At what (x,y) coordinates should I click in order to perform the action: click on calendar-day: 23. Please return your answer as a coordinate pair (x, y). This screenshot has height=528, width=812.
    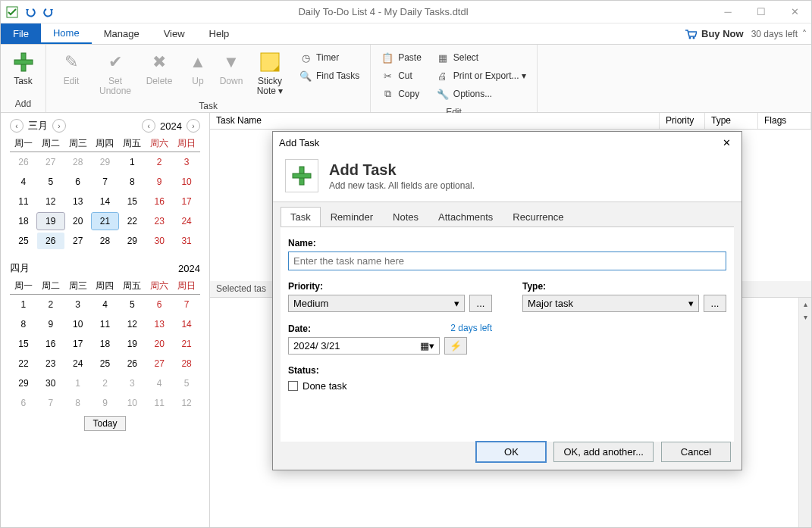
    Looking at the image, I should click on (51, 364).